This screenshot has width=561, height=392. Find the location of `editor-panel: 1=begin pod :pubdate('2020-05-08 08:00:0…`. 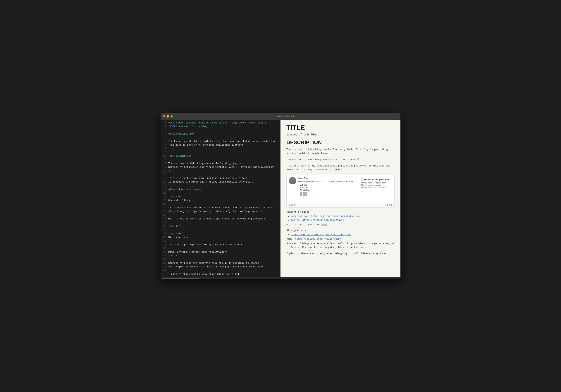

editor-panel: 1=begin pod :pubdate('2020-05-08 08:00:0… is located at coordinates (220, 198).